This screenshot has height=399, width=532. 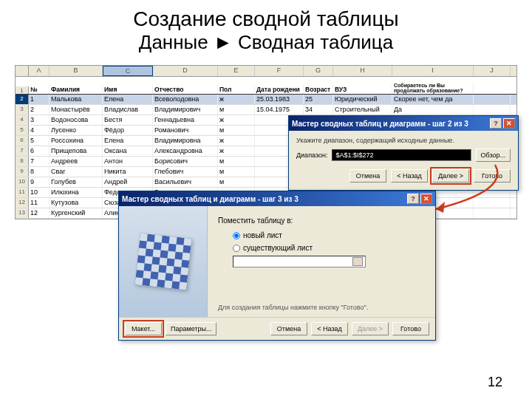 I want to click on rownum: 4, so click(x=22, y=120).